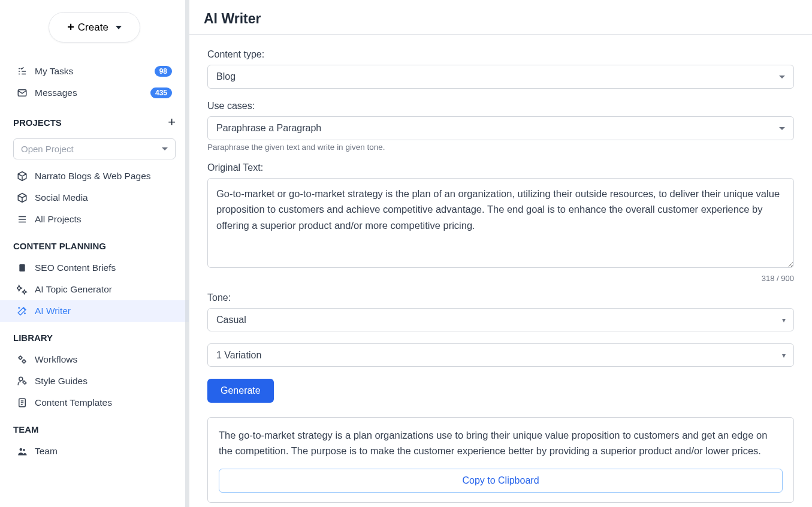  I want to click on nav-item-label: Narrato Blogs & Web Pages, so click(103, 176).